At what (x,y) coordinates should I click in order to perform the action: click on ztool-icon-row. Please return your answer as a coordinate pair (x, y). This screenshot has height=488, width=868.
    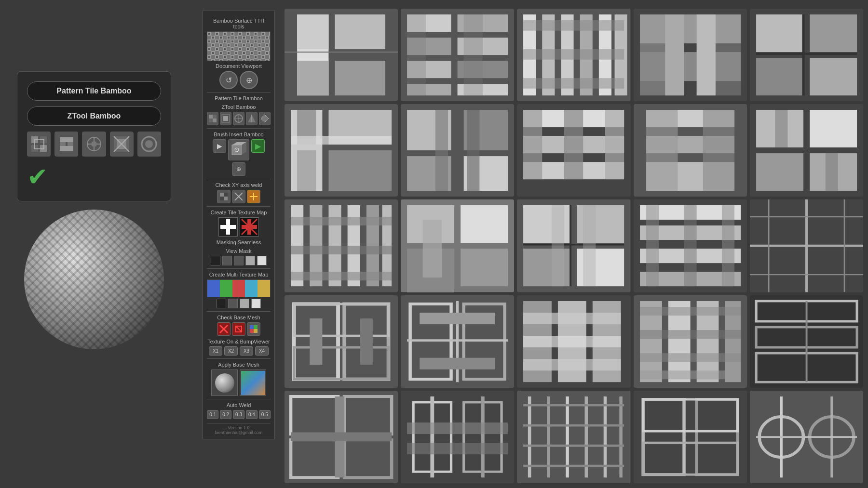
    Looking at the image, I should click on (239, 119).